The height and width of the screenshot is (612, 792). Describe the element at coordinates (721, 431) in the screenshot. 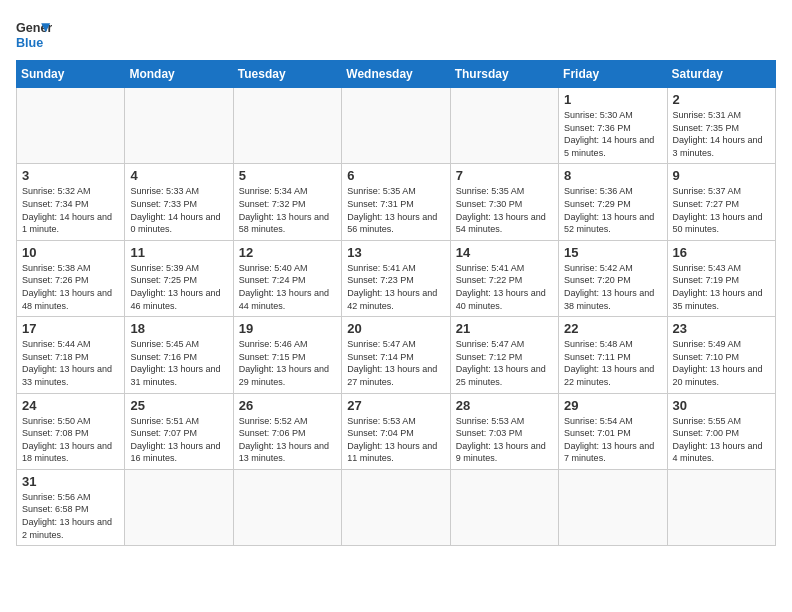

I see `calendar-cell: 30Sunrise: 5:55 AM Sunset: 7:00 PM Dayli…` at that location.